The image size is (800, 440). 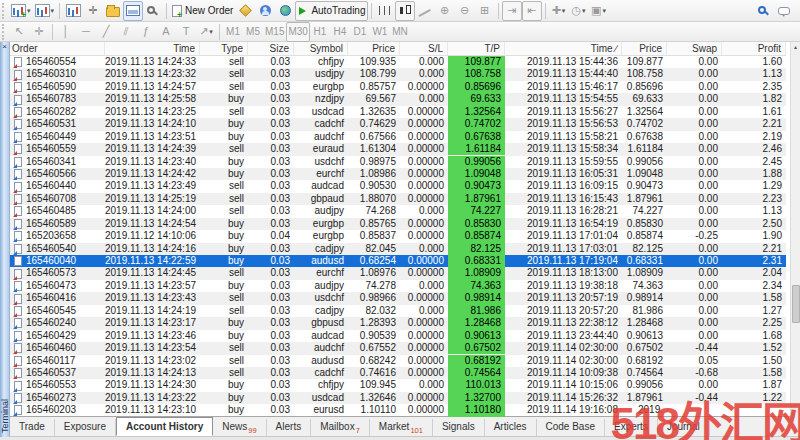 What do you see at coordinates (398, 311) in the screenshot?
I see `table-row: 1654605452019.11.13 14:24:19sell0.03cadj…` at bounding box center [398, 311].